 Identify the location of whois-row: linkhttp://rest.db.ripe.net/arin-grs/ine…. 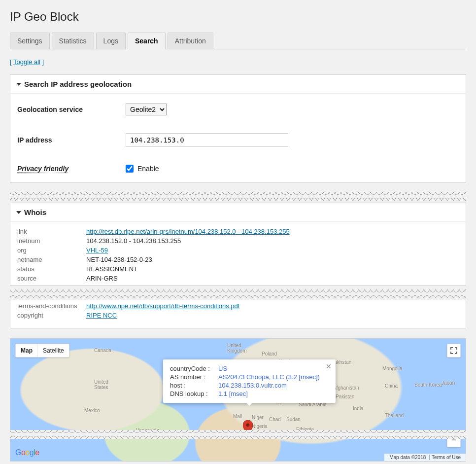
(238, 232).